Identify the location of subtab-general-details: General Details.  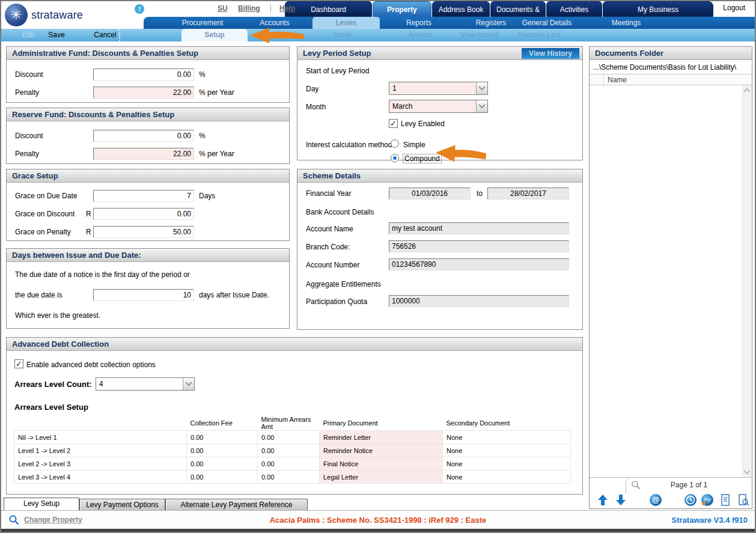
(547, 23).